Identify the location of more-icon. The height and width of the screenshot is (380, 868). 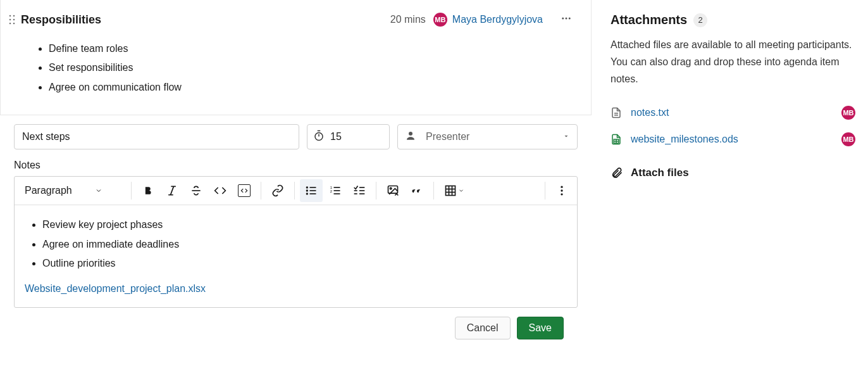
(566, 20).